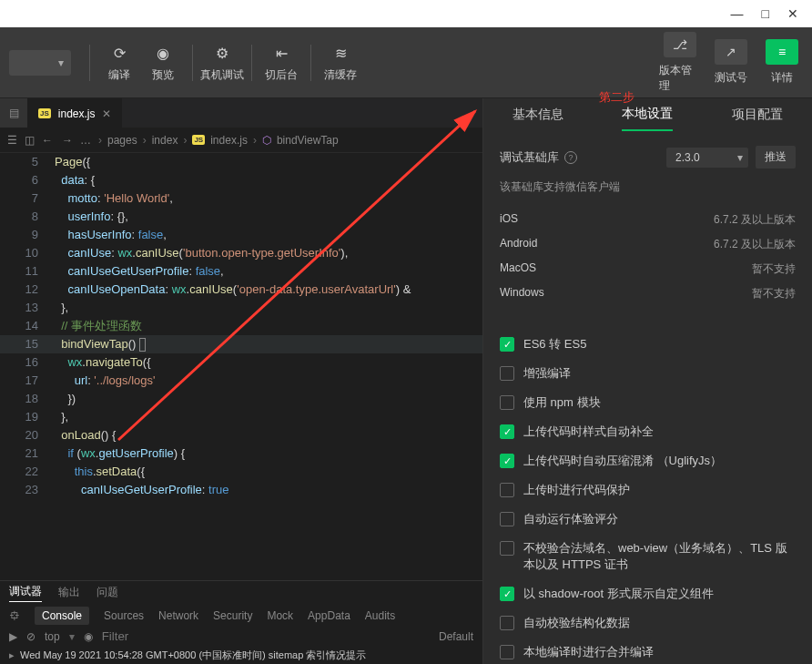 The height and width of the screenshot is (664, 812). Describe the element at coordinates (266, 636) in the screenshot. I see `filter-input` at that location.